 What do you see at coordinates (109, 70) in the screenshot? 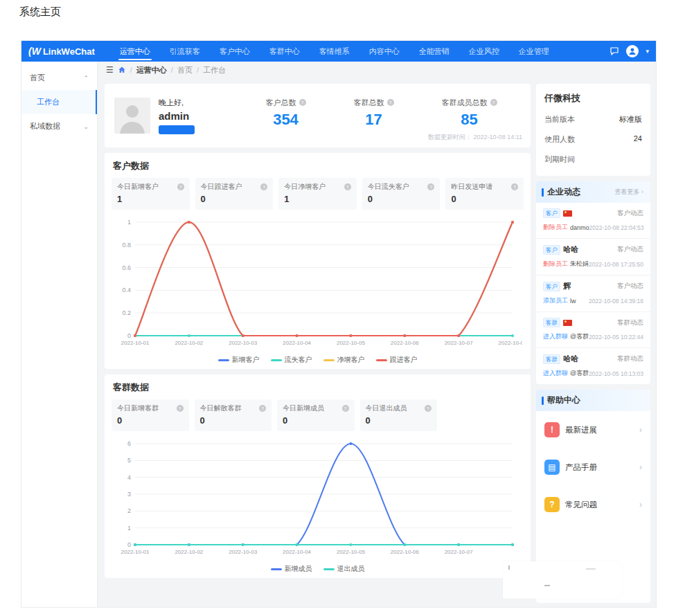
I see `collapse-menu-icon: ☰` at bounding box center [109, 70].